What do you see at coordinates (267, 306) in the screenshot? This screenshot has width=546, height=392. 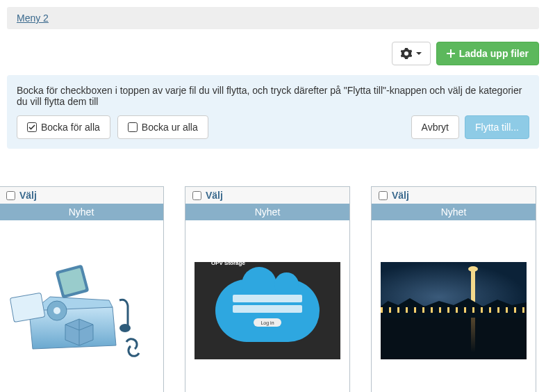 I see `card-body: OPV Storage Log in` at bounding box center [267, 306].